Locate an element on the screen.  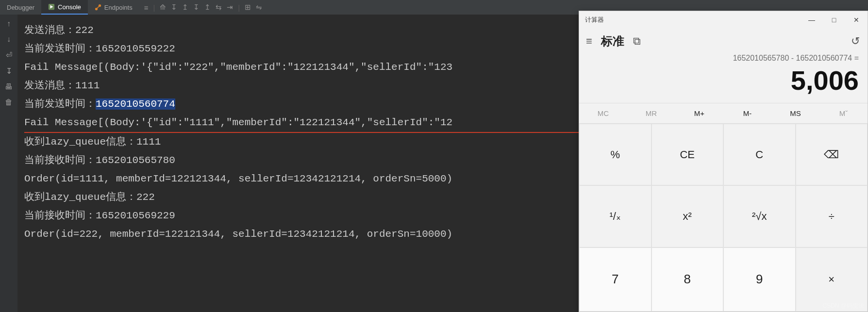
calc-key: 9 is located at coordinates (759, 279).